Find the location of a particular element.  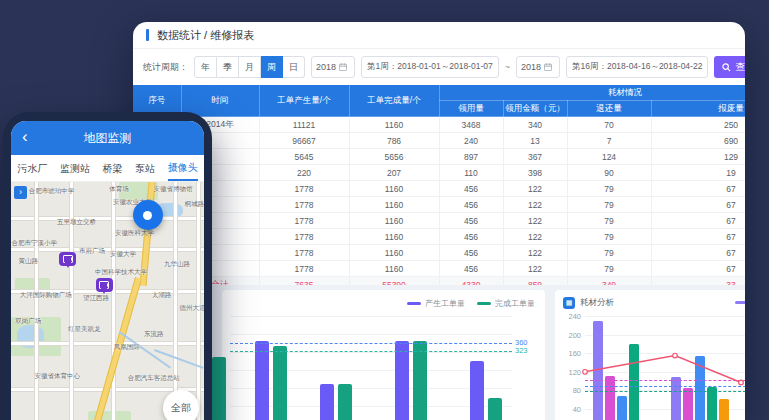

search-icon is located at coordinates (726, 68).